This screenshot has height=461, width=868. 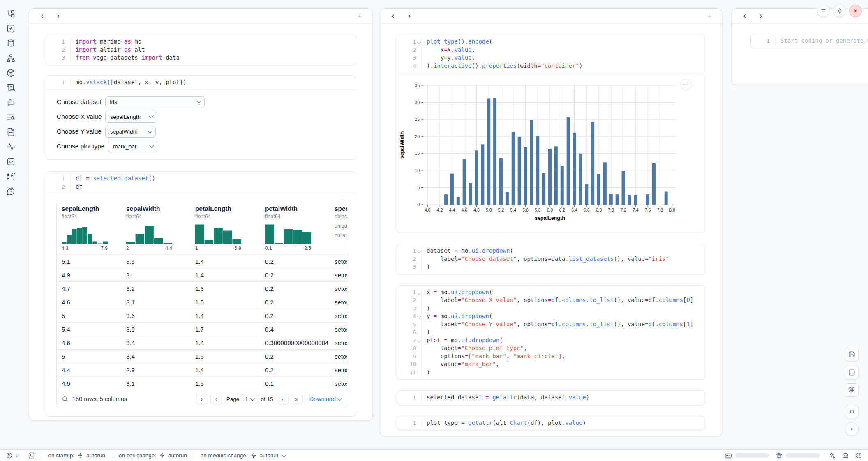 What do you see at coordinates (202, 370) in the screenshot?
I see `table-row: 4.42.91.40.2setosa` at bounding box center [202, 370].